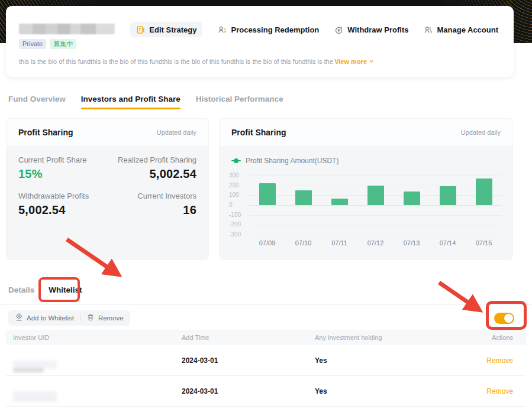 The width and height of the screenshot is (532, 412). Describe the element at coordinates (108, 186) in the screenshot. I see `stats-grid: Current Profit Share 15% Realized Profit…` at that location.